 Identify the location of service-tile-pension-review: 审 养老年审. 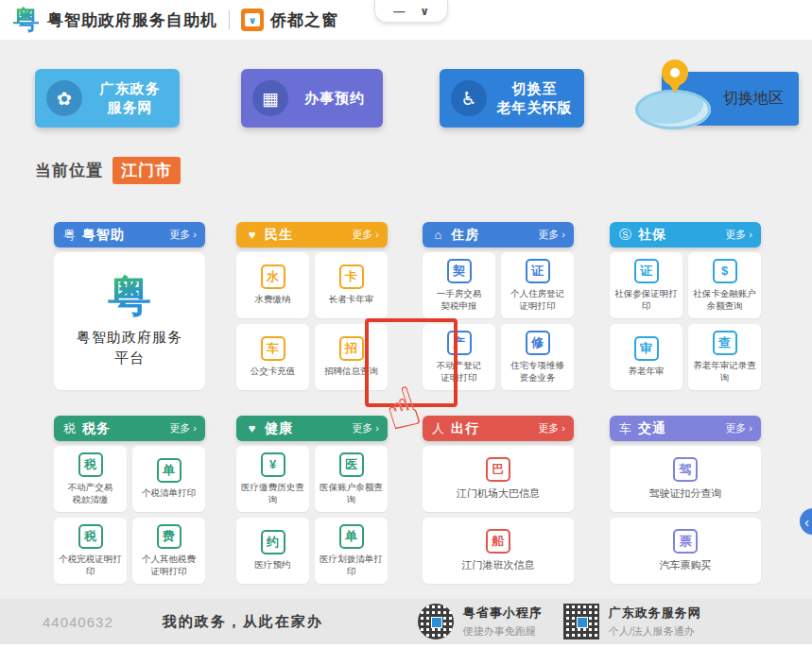
(647, 357).